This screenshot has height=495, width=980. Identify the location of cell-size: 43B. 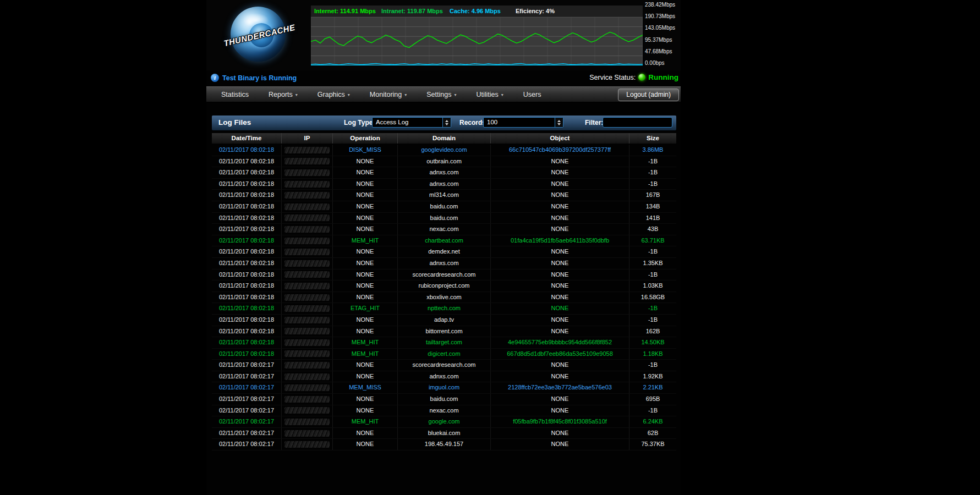
(653, 229).